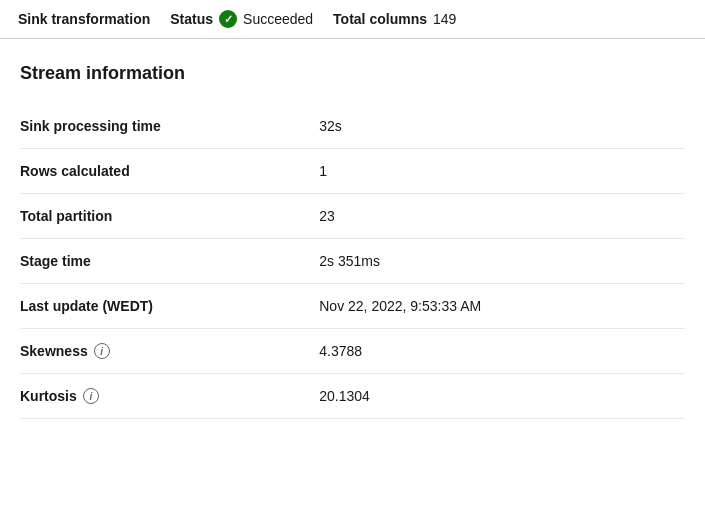 The image size is (705, 532). Describe the element at coordinates (502, 216) in the screenshot. I see `row-value: 23` at that location.